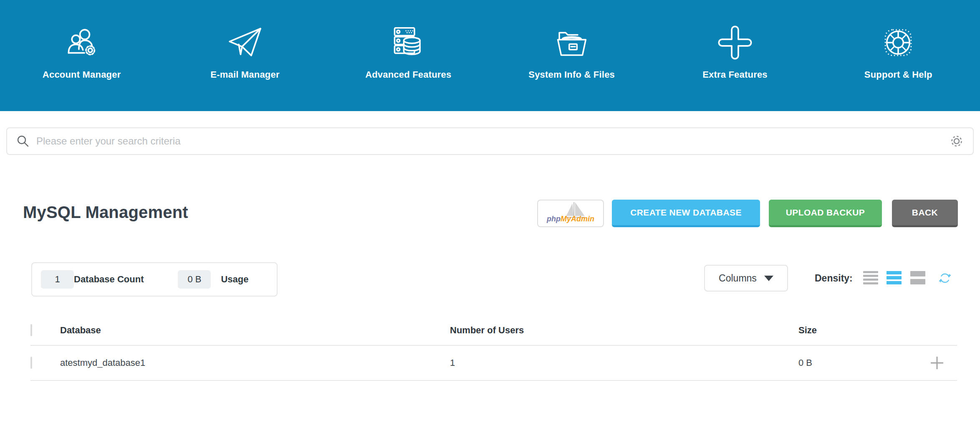 This screenshot has height=431, width=980. I want to click on database-users: 1, so click(624, 363).